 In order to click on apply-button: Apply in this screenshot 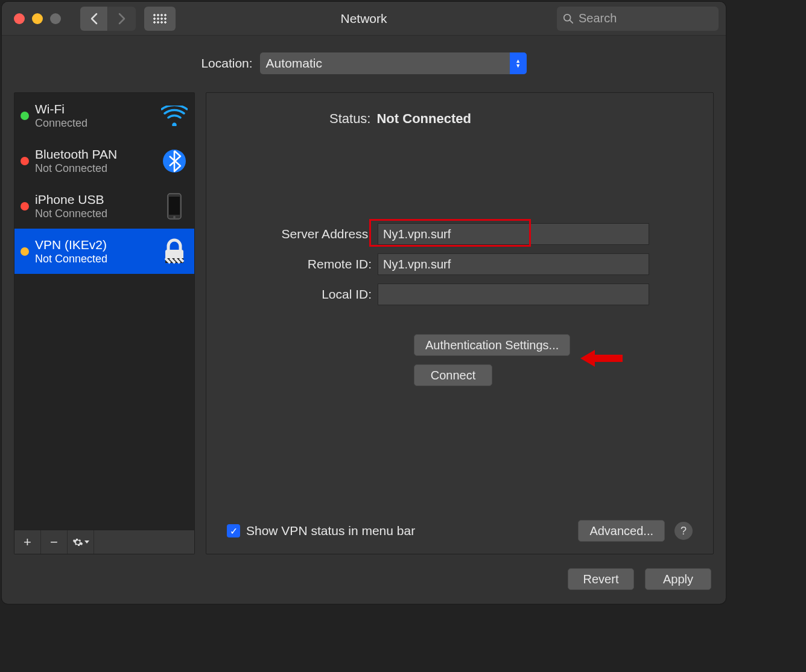, I will do `click(678, 579)`.